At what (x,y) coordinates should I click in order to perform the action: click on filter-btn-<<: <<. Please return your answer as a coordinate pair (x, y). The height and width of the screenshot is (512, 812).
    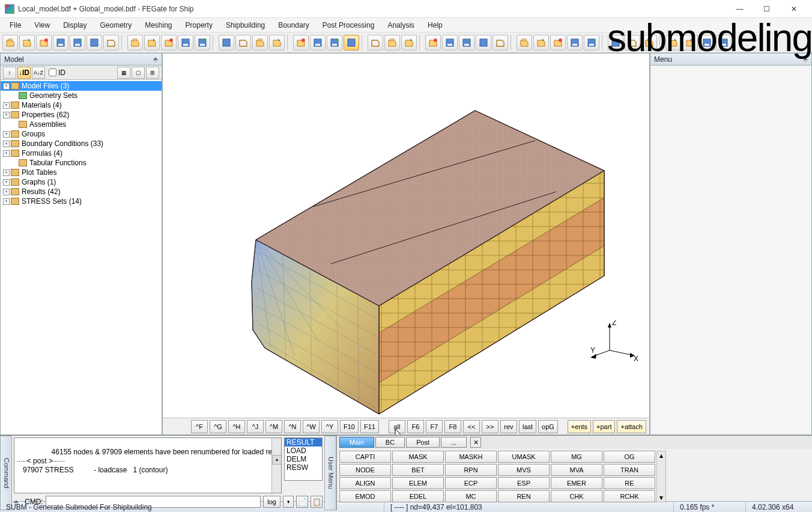
    Looking at the image, I should click on (471, 427).